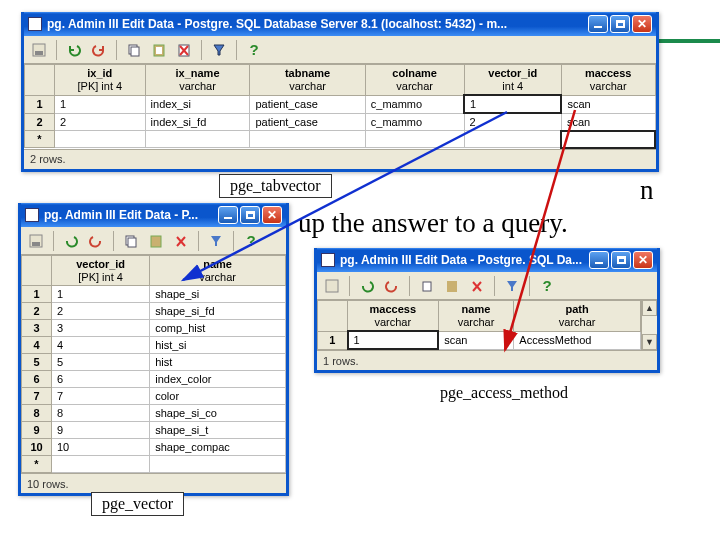 The width and height of the screenshot is (720, 540). I want to click on filter-icon, so click(512, 286).